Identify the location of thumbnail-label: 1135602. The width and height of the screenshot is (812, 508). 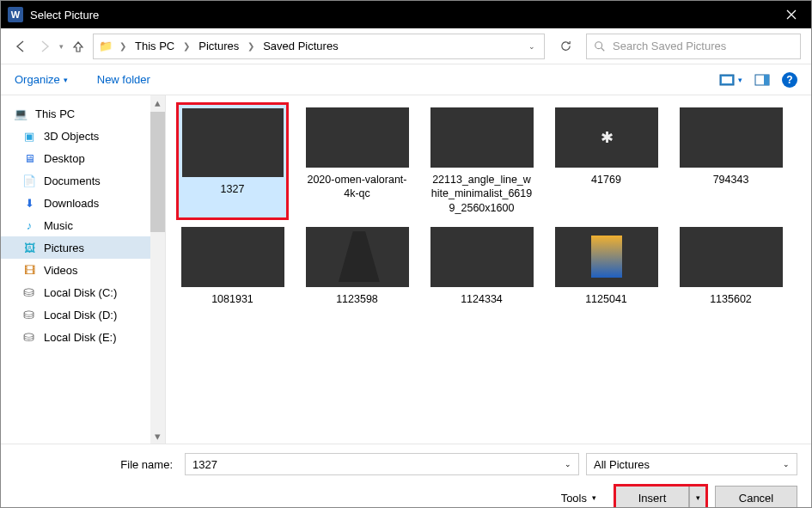
(730, 299).